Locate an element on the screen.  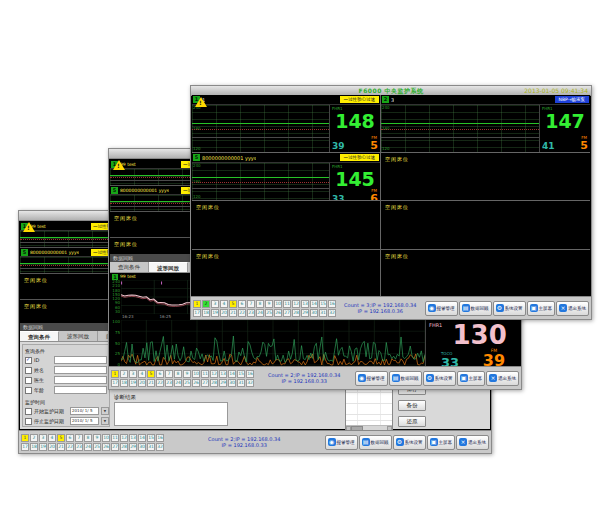
bed-cell-2: 2 is located at coordinates (206, 304).